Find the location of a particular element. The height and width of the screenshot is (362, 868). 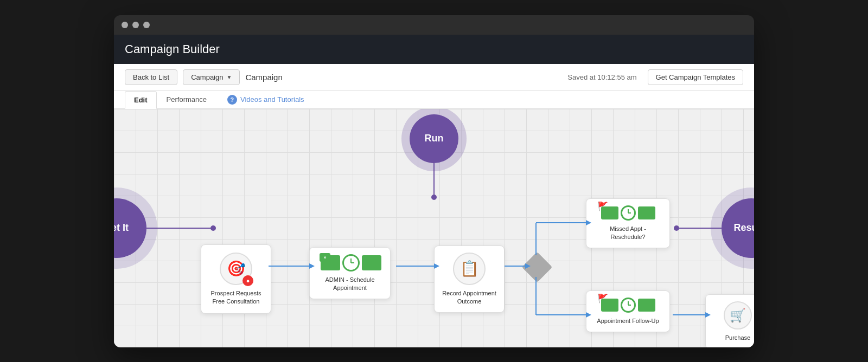

followup-icon is located at coordinates (628, 305).